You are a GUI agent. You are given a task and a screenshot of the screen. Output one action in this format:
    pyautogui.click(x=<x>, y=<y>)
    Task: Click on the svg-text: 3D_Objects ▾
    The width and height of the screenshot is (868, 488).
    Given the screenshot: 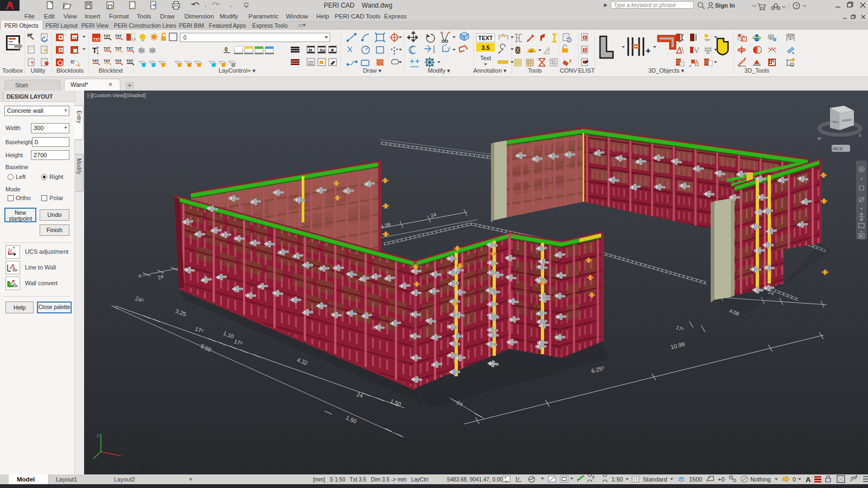 What is the action you would take?
    pyautogui.click(x=666, y=70)
    